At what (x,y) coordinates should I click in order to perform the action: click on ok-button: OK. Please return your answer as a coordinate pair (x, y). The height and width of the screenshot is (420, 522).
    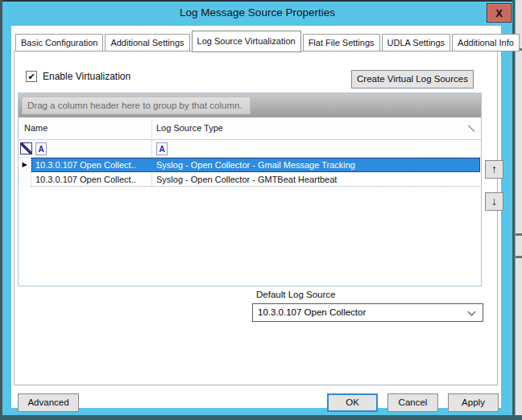
    Looking at the image, I should click on (353, 402).